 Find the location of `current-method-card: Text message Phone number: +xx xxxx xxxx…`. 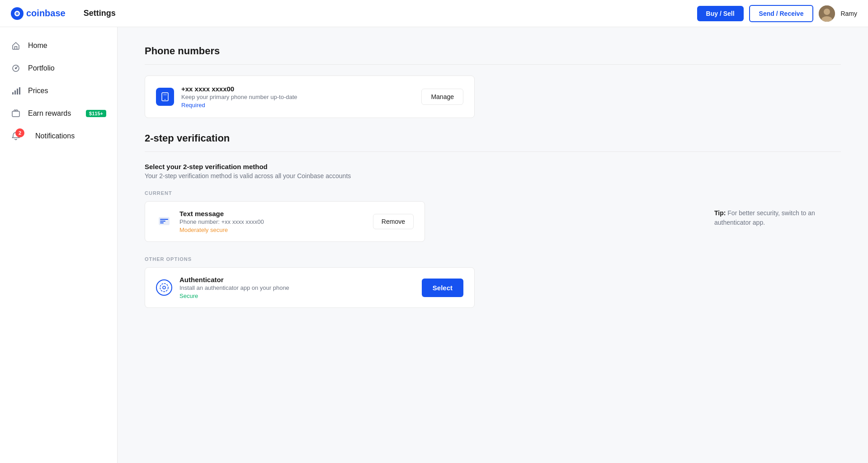

current-method-card: Text message Phone number: +xx xxxx xxxx… is located at coordinates (285, 222).